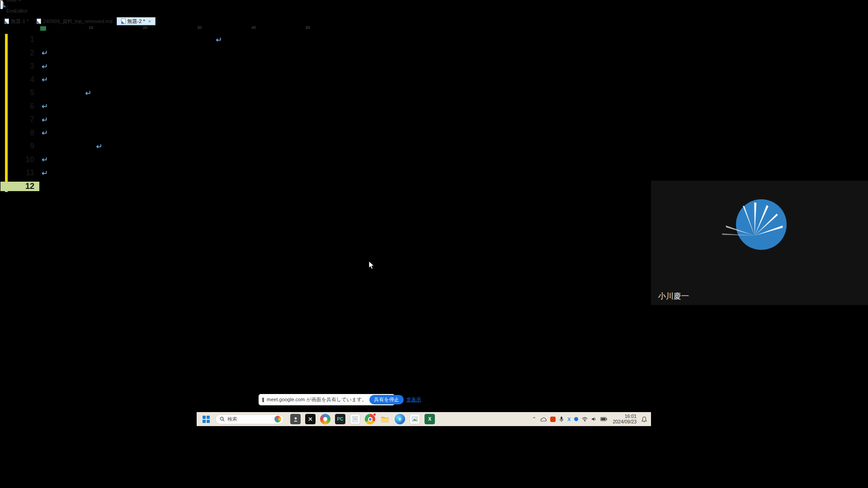 The width and height of the screenshot is (868, 488). Describe the element at coordinates (284, 28) in the screenshot. I see `ruler-number: 50` at that location.